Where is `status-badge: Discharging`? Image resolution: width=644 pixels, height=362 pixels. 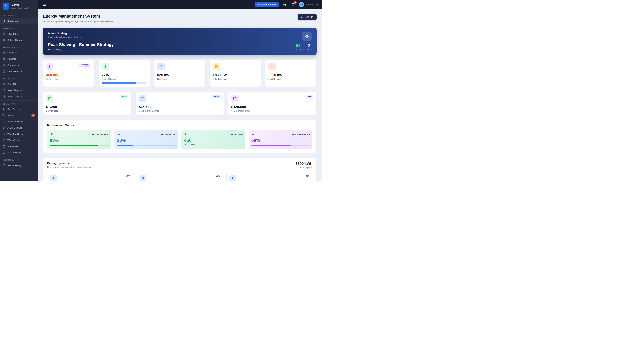
status-badge: Discharging is located at coordinates (84, 65).